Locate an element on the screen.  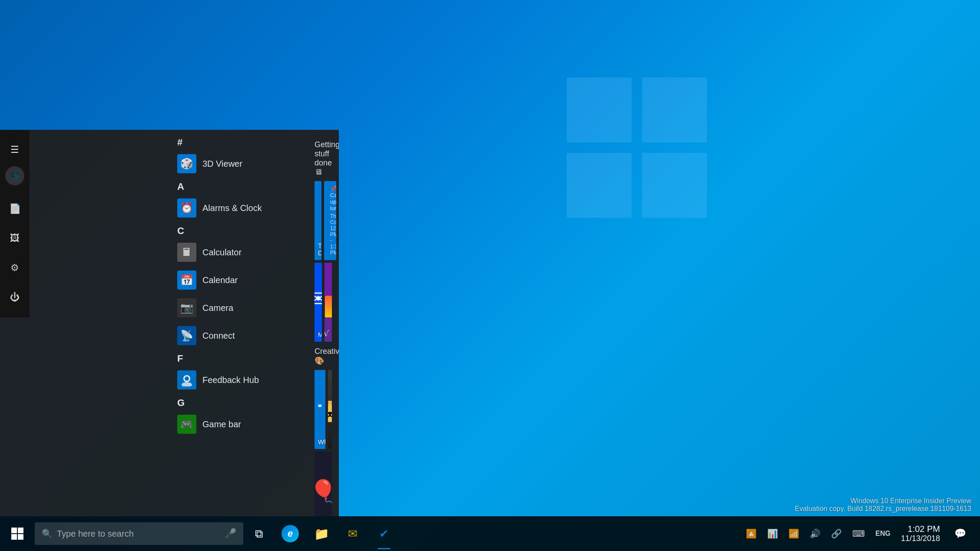
tile-paint3d: 🎈 is located at coordinates (323, 484).